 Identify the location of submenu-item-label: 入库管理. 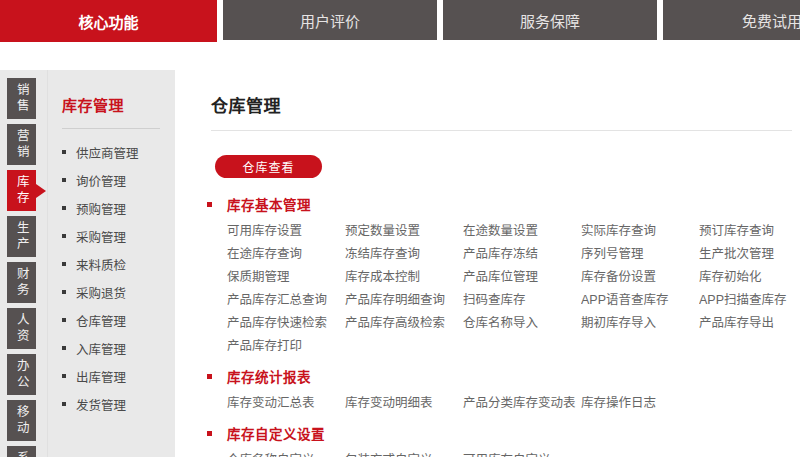
(101, 348).